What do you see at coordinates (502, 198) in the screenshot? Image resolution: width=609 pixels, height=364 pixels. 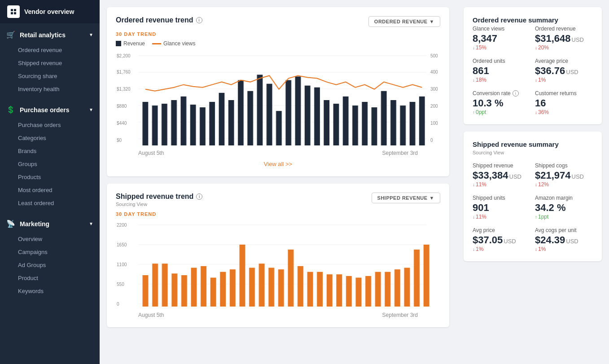 I see `shipped-units-label: Shipped units` at bounding box center [502, 198].